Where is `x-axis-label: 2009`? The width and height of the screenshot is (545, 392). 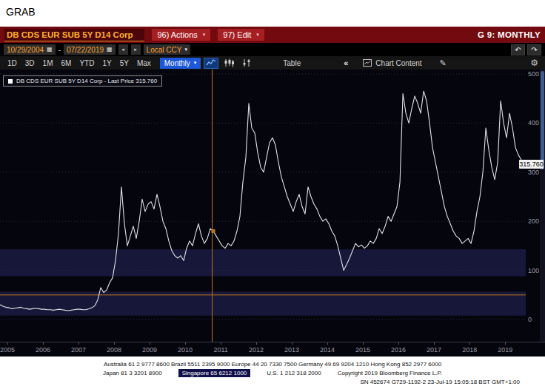
x-axis-label: 2009 is located at coordinates (150, 350).